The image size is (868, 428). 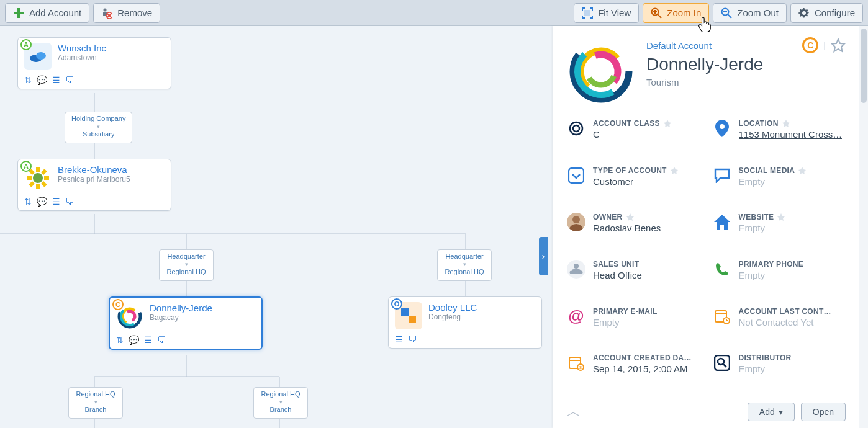 I want to click on field-account-class: ACCOUNT CLASS C, so click(x=633, y=136).